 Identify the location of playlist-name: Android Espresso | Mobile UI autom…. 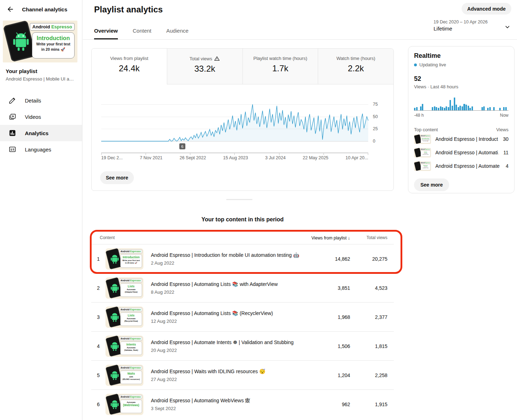
(41, 79).